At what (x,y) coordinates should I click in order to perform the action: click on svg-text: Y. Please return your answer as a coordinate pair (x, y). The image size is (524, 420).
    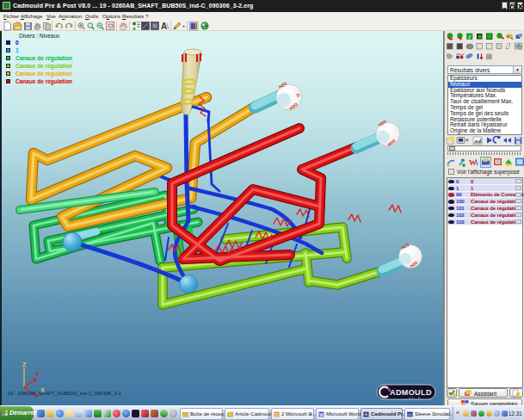
    Looking at the image, I should click on (38, 374).